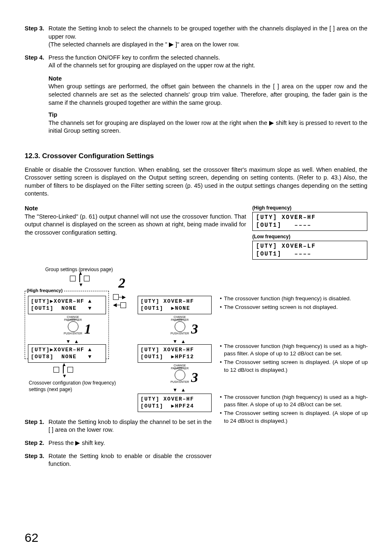 This screenshot has width=392, height=555. I want to click on nav-icon: ▲▼, so click(80, 279).